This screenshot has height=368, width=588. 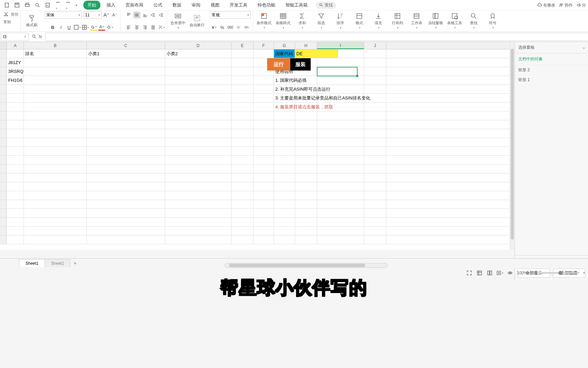 What do you see at coordinates (283, 21) in the screenshot?
I see `table-style-button: 表格样式` at bounding box center [283, 21].